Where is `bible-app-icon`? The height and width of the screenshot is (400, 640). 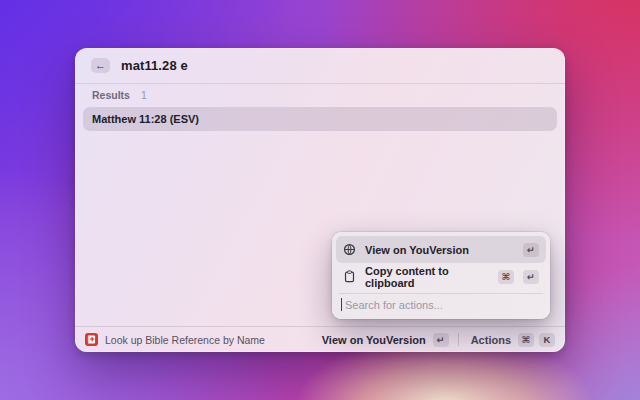 bible-app-icon is located at coordinates (92, 340).